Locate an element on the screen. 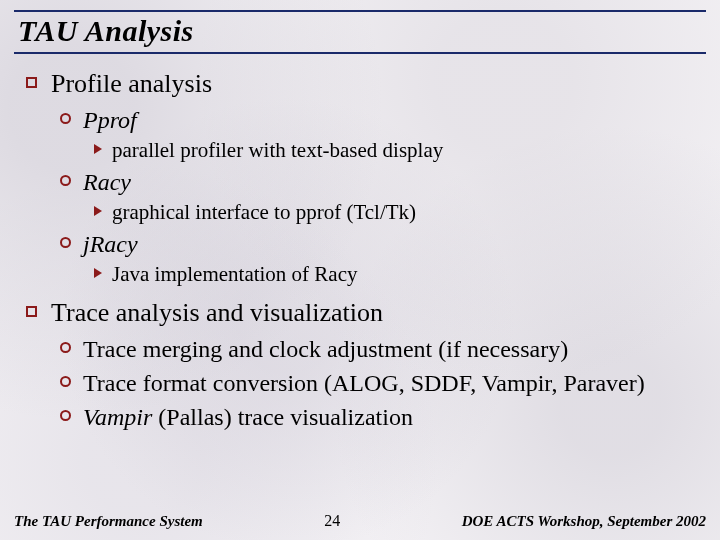  item-vampir: Vampir (Pallas) trace visualization is located at coordinates (363, 417).